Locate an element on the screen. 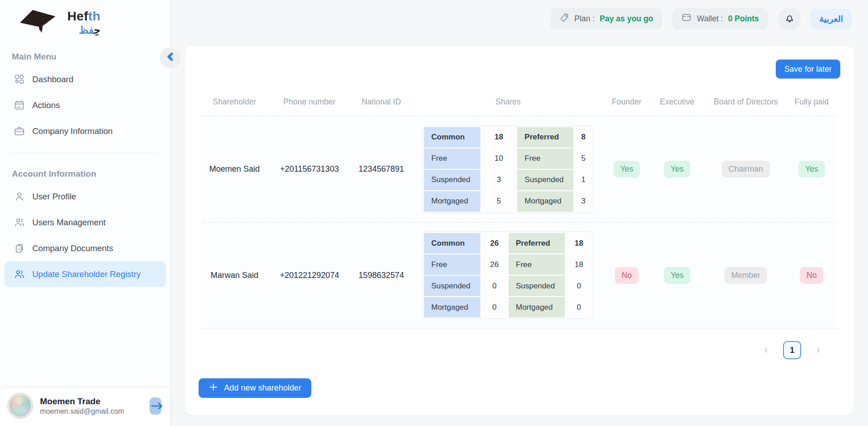 This screenshot has width=868, height=426. notifications-button is located at coordinates (789, 19).